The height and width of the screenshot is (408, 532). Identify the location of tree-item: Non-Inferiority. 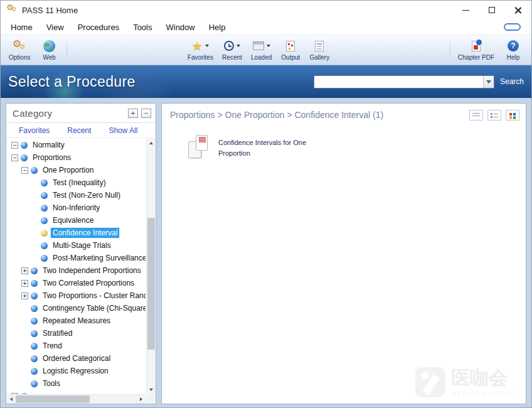
(77, 208).